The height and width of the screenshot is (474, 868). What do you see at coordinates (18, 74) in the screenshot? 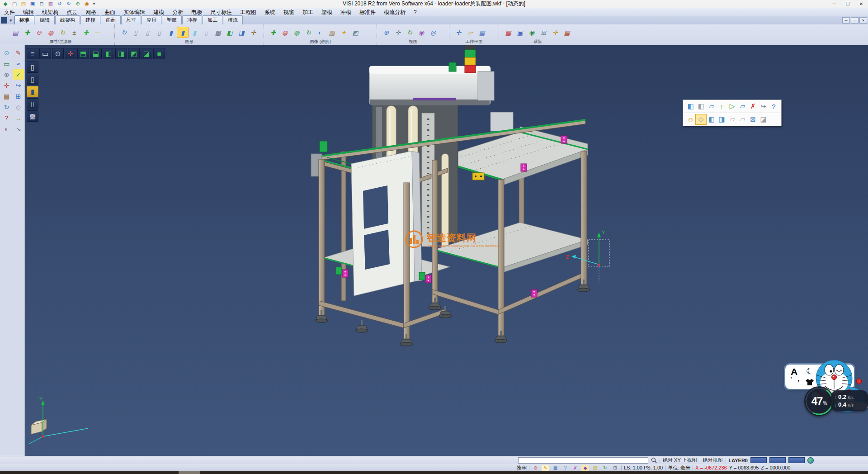
I see `confirm-check-icon: ✓` at bounding box center [18, 74].